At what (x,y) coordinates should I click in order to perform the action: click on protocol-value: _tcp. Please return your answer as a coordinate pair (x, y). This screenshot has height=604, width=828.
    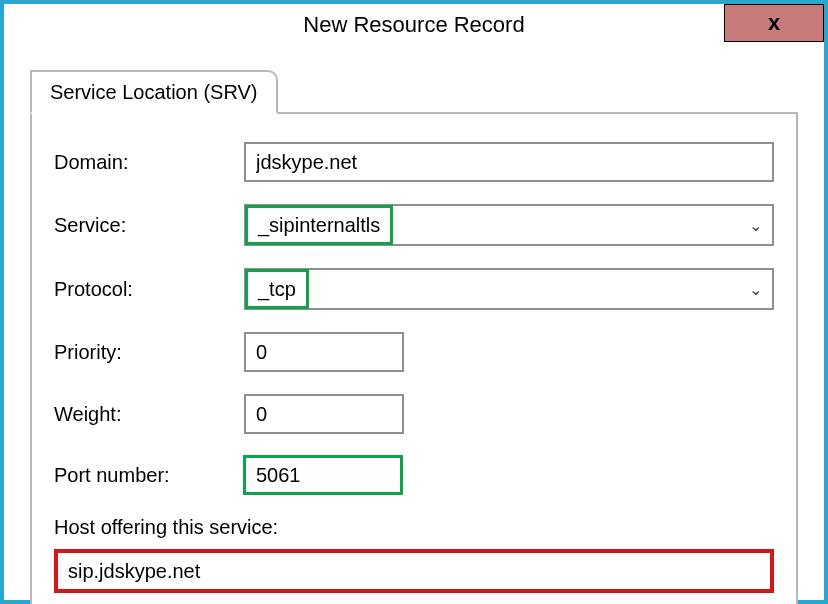
    Looking at the image, I should click on (277, 289).